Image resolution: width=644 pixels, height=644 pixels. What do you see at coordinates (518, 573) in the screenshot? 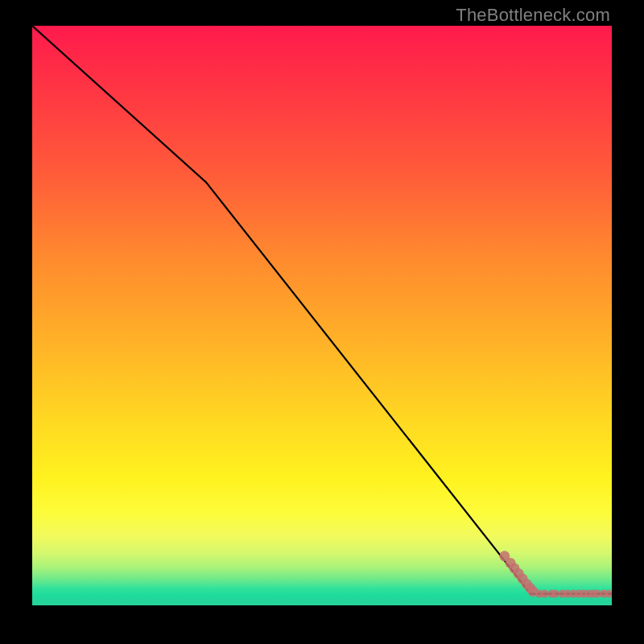
I see `points-descending` at bounding box center [518, 573].